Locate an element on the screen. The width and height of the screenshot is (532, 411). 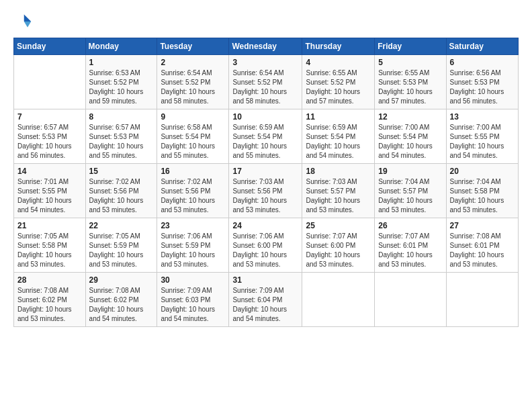
day-number: 6 is located at coordinates (482, 62).